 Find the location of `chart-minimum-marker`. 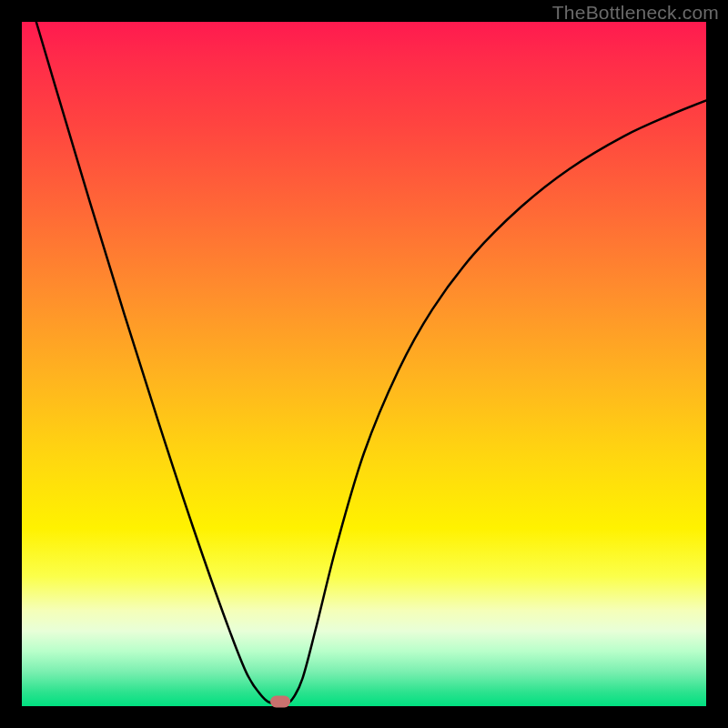

chart-minimum-marker is located at coordinates (280, 703).